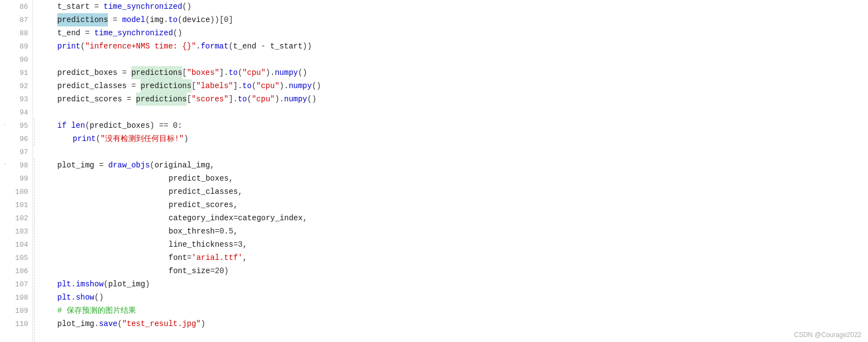 The width and height of the screenshot is (868, 342). What do you see at coordinates (226, 231) in the screenshot?
I see `token: 0.5` at bounding box center [226, 231].